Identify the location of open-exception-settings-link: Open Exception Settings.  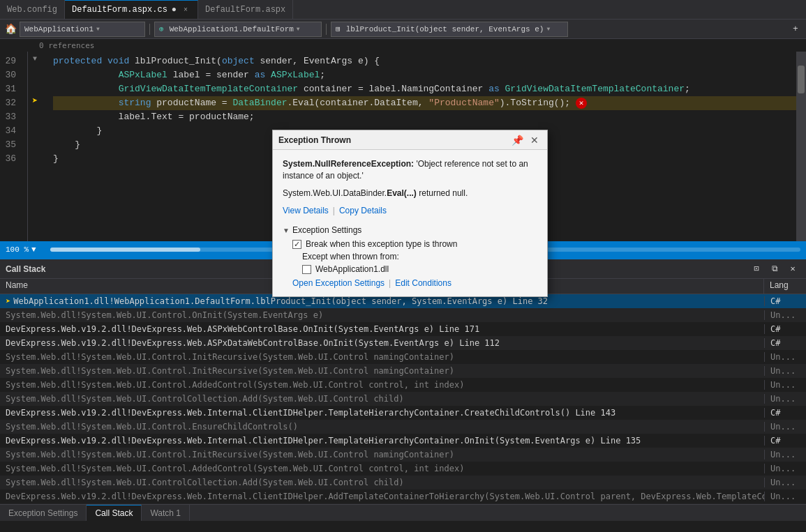
(338, 283).